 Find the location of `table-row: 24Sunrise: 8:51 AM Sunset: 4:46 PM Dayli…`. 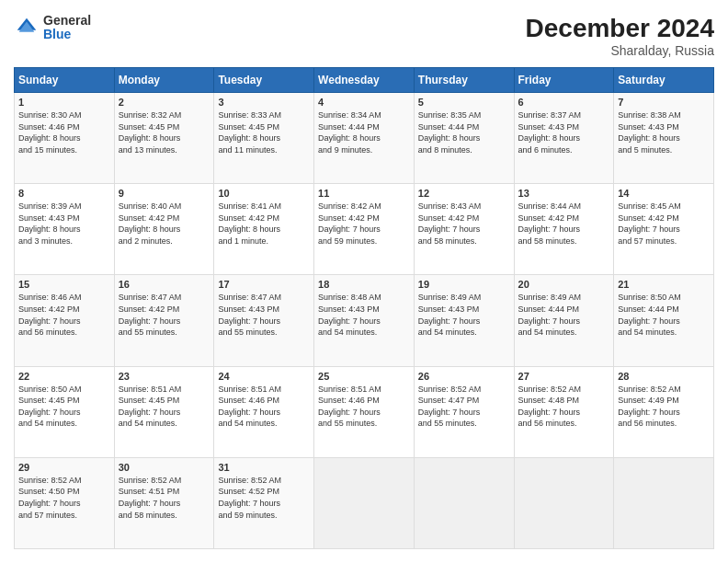

table-row: 24Sunrise: 8:51 AM Sunset: 4:46 PM Dayli… is located at coordinates (265, 412).